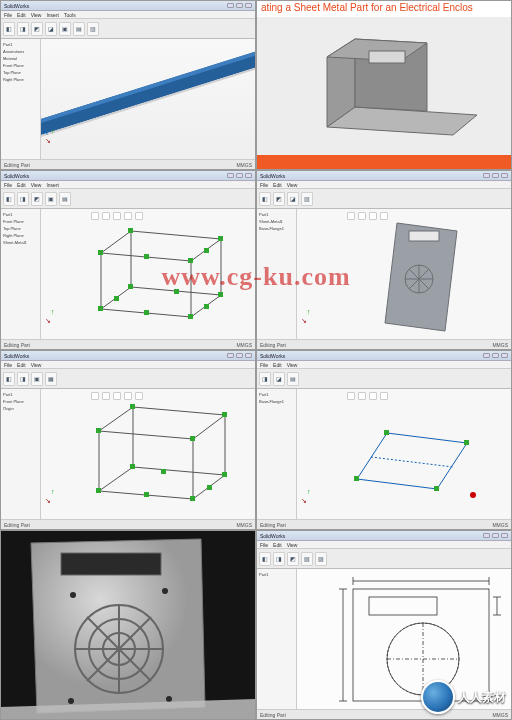  I want to click on ribbon-toolbar: ◧◨▣▦, so click(128, 379).